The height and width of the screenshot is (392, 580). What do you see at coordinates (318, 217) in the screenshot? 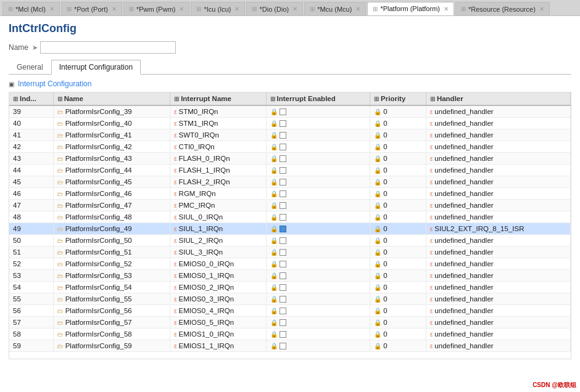
I see `cell-enabled-9: 🔒` at bounding box center [318, 217].